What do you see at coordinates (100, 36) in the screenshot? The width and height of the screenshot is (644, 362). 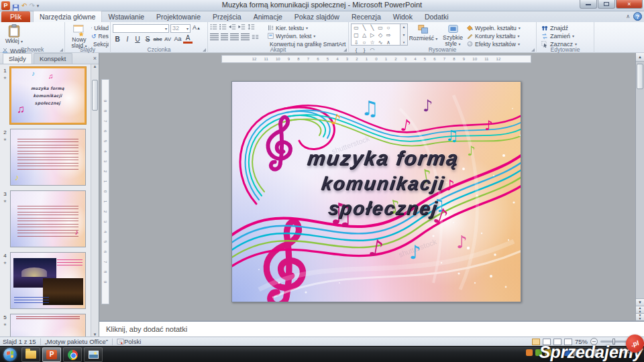 I see `reset-button: ↺ Resetuj` at bounding box center [100, 36].